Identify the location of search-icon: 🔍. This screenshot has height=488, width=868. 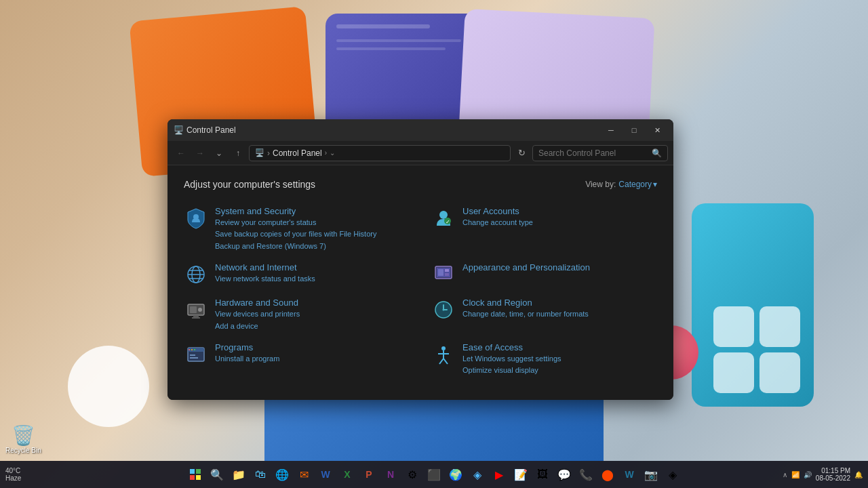
(656, 153).